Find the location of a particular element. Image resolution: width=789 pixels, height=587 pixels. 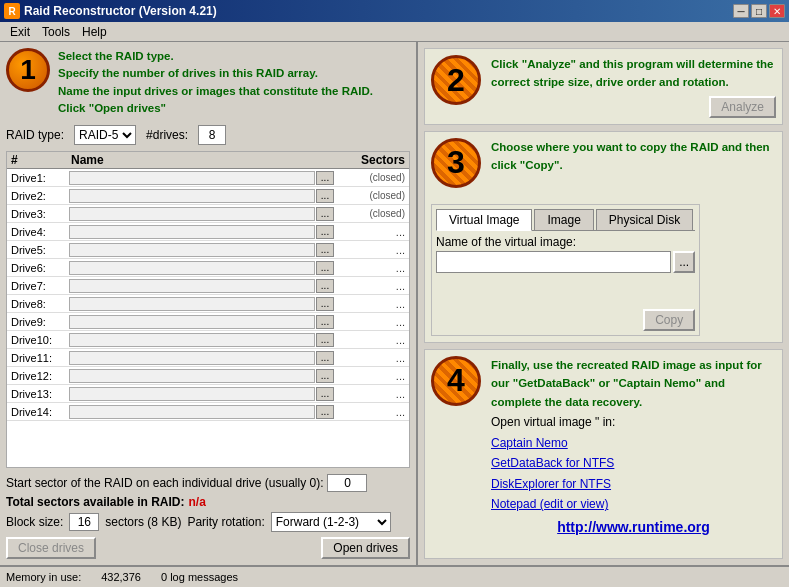

step3-text: Choose where you want to copy the RAID a… is located at coordinates (634, 156).